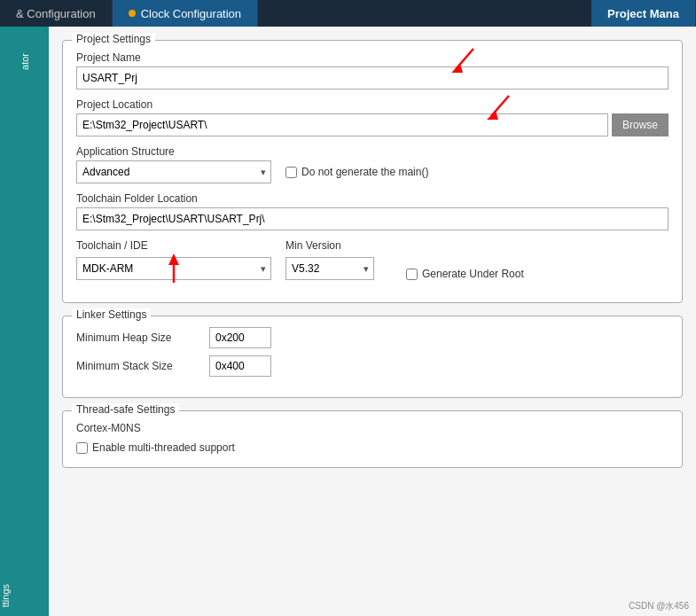 This screenshot has width=696, height=616. Describe the element at coordinates (372, 448) in the screenshot. I see `enable-multithreaded-label: Enable multi-threaded support` at that location.